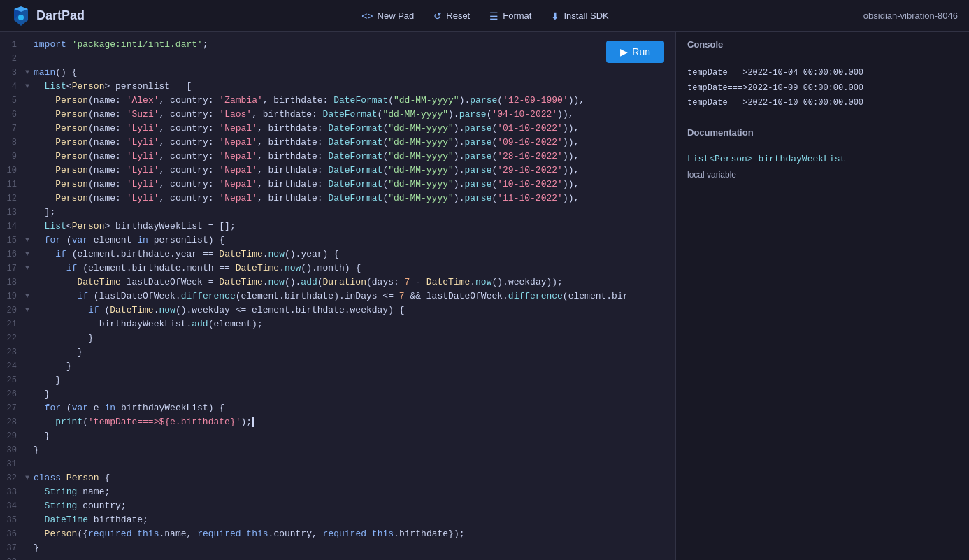 This screenshot has width=969, height=560. What do you see at coordinates (338, 240) in the screenshot?
I see `code-line: 15 ▼ for (var element in personlist) {` at bounding box center [338, 240].